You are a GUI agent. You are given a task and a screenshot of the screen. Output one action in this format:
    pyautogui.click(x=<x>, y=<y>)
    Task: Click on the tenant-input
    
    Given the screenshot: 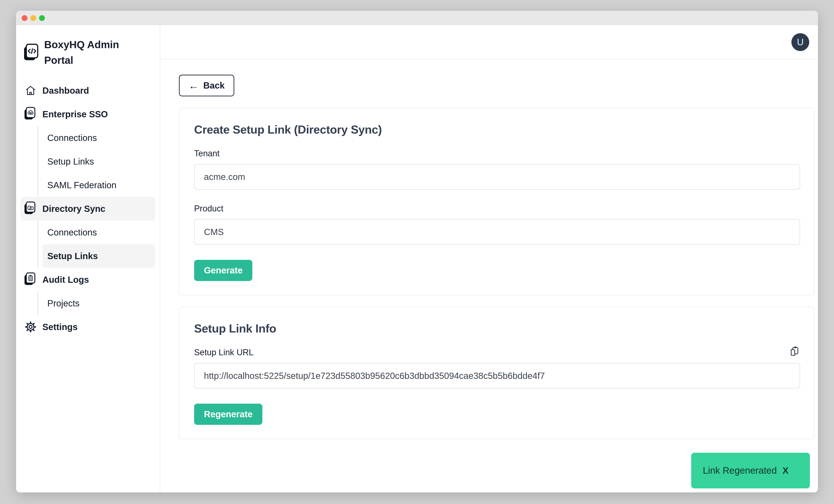 What is the action you would take?
    pyautogui.click(x=497, y=177)
    